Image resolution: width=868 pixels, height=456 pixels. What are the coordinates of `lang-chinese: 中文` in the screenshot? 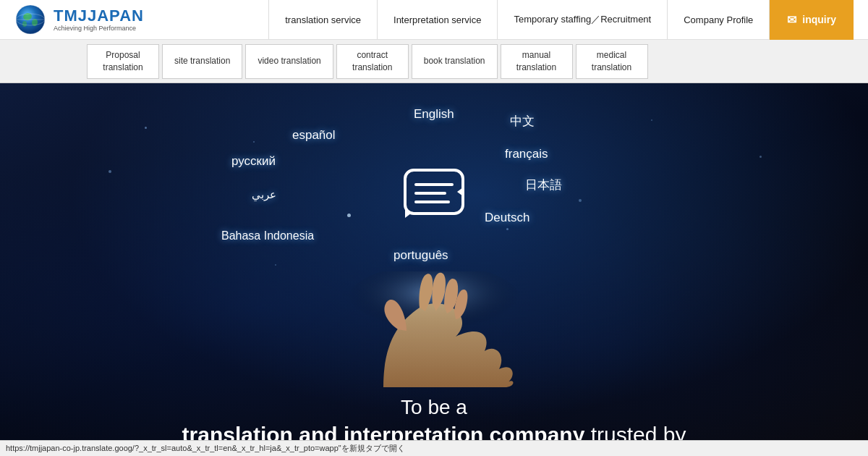 It's located at (522, 122).